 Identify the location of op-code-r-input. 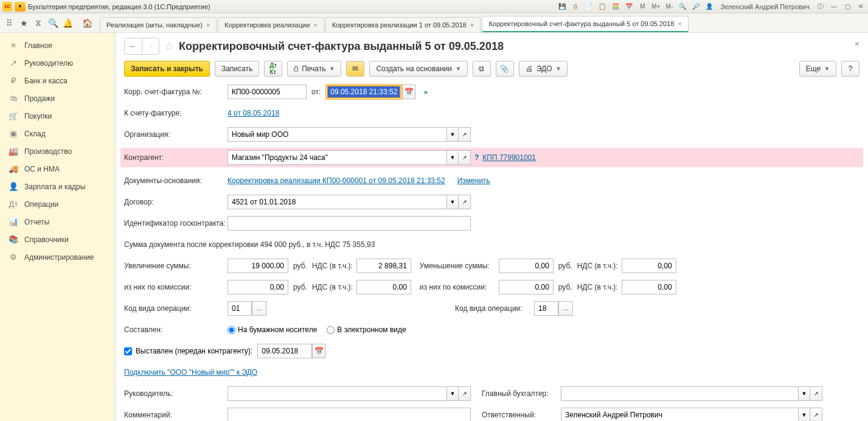
(546, 308).